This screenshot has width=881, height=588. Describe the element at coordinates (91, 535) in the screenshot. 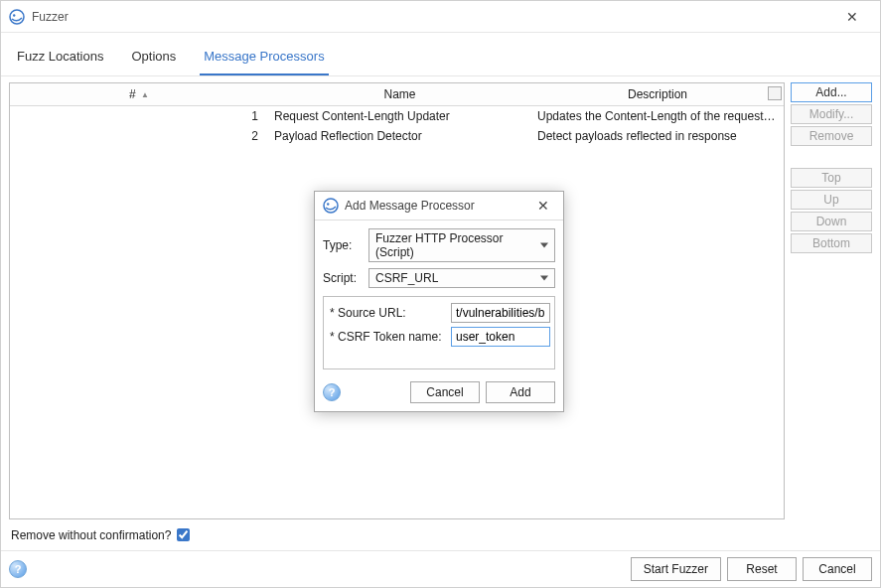

I see `remove-confirm-label: Remove without confirmation?` at that location.